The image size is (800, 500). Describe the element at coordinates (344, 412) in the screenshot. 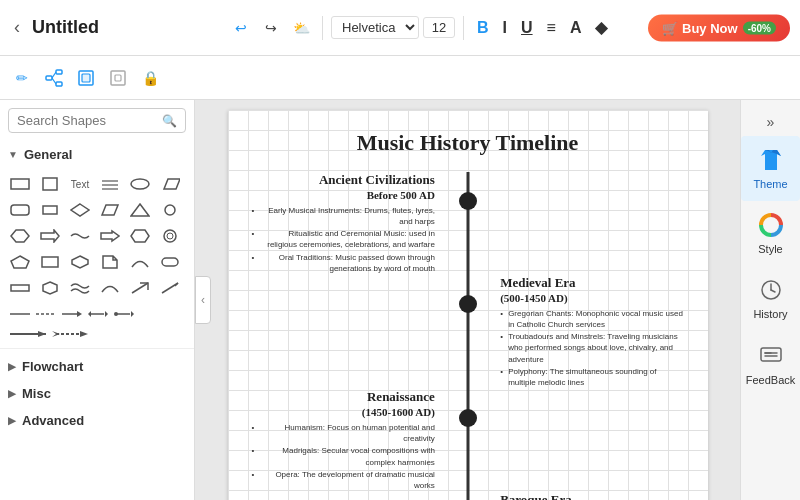

I see `era-renaissance-subtitle: (1450-1600 AD)` at that location.